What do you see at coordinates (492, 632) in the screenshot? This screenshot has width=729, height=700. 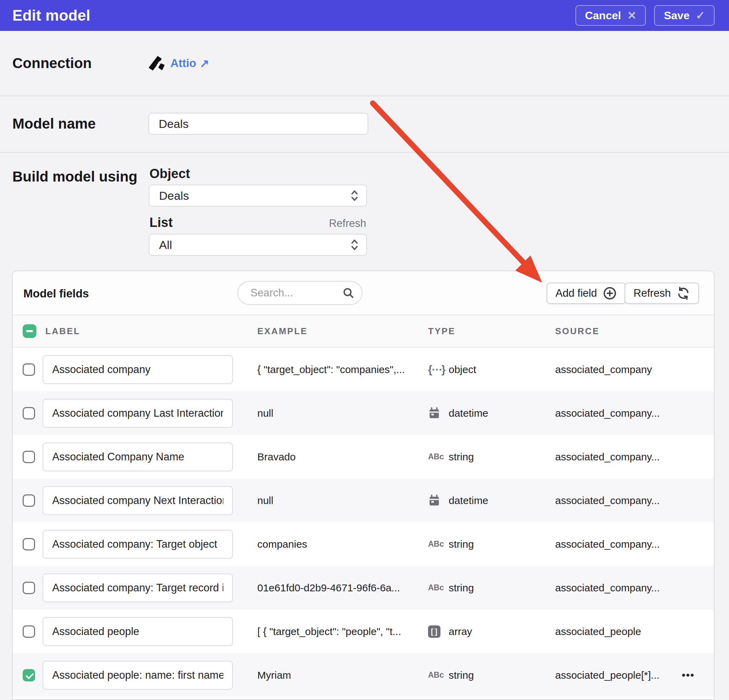 I see `field-type: [ ] array` at bounding box center [492, 632].